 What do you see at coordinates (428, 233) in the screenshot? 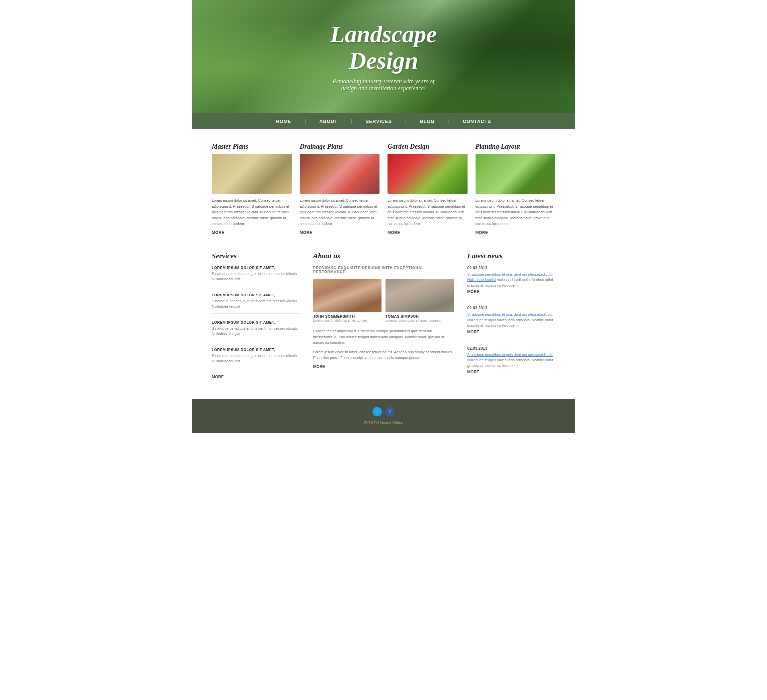
I see `card-more-garden: MORE` at bounding box center [428, 233].